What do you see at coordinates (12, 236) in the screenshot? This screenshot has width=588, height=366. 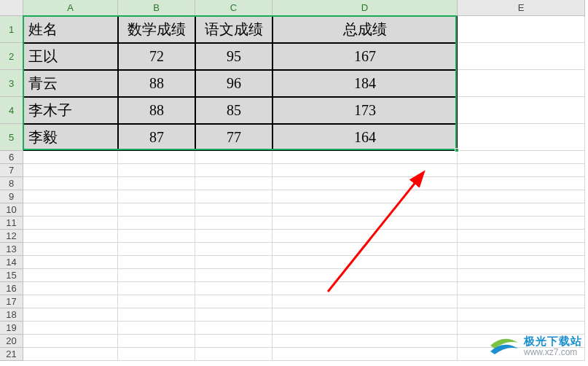 I see `row-header-12: 12` at bounding box center [12, 236].